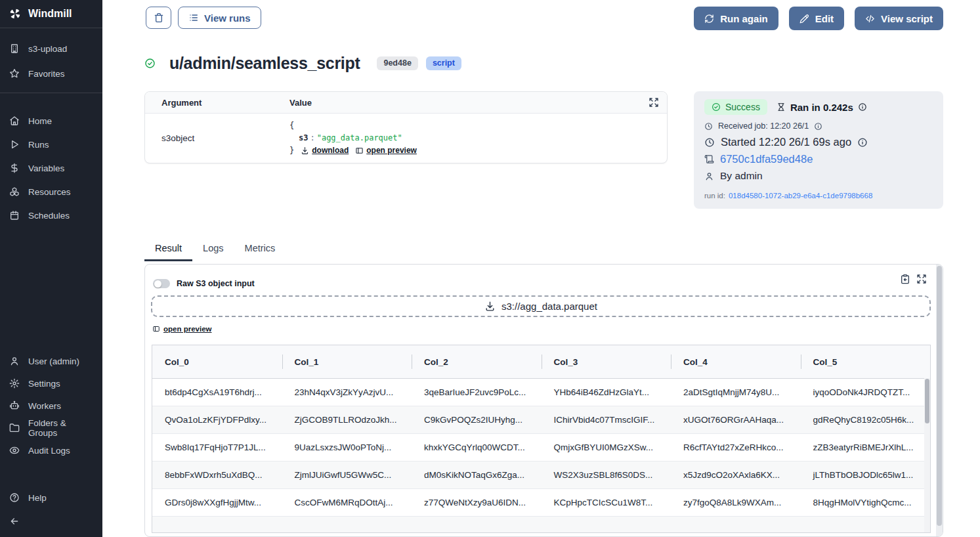 The width and height of the screenshot is (980, 537). I want to click on table-row: GDrs0j8wXXgfHgjjMtw...CscOFwM6MRqDOttAj.…, so click(541, 503).